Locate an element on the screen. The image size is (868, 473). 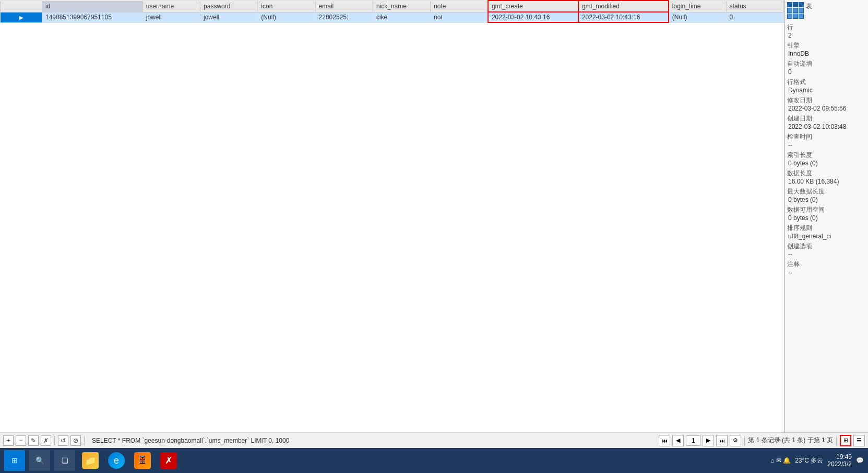
info-value: Dynamic is located at coordinates (827, 90).